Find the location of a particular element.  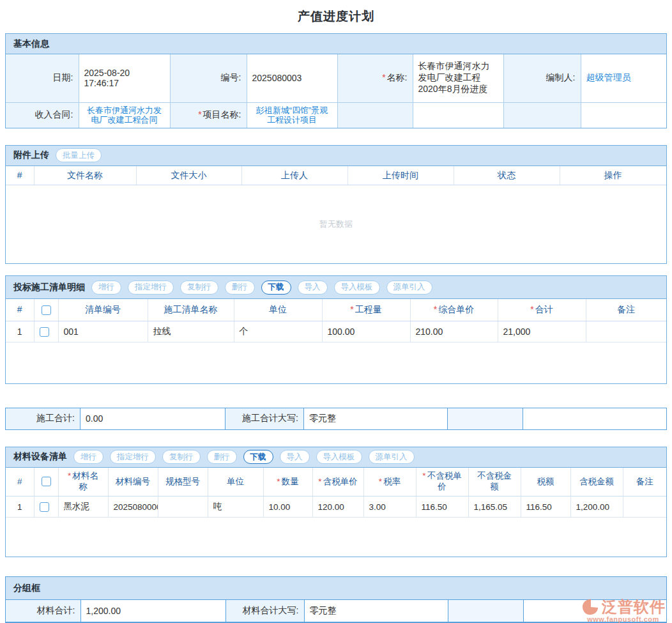

tax-rate-cell: 3.00 is located at coordinates (390, 507).